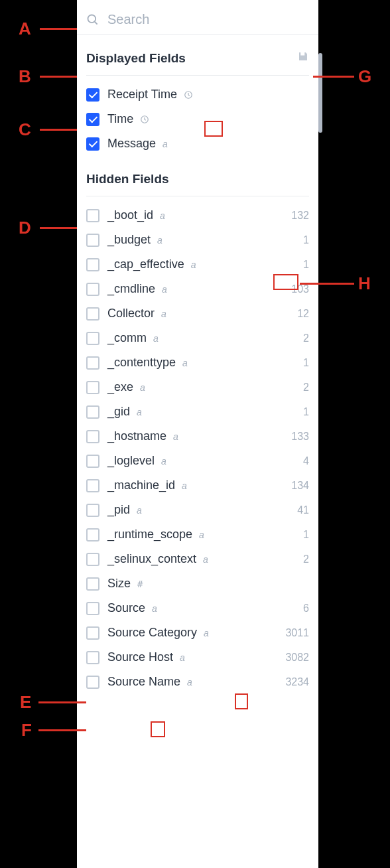 This screenshot has height=868, width=390. Describe the element at coordinates (198, 608) in the screenshot. I see `field-row: Source a 6` at that location.